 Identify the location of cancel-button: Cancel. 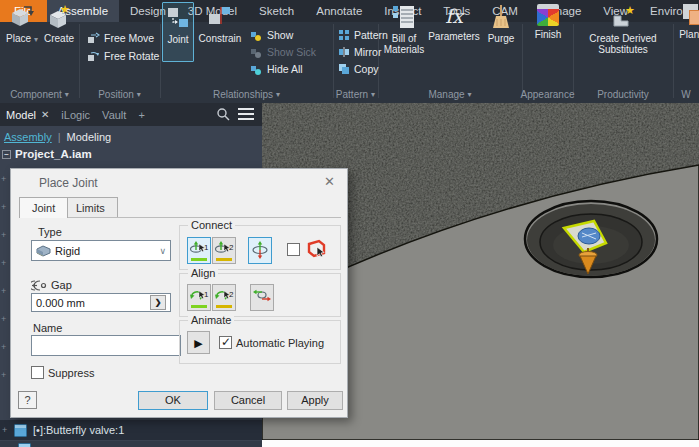
(248, 400).